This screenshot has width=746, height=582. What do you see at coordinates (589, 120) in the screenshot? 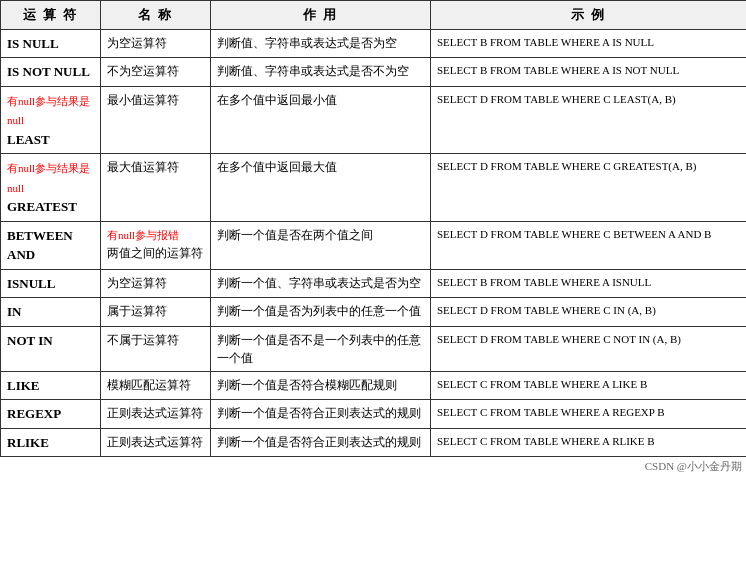
I see `cell-example: SELECT D FROM TABLE WHERE C LEAST(A, B)` at bounding box center [589, 120].